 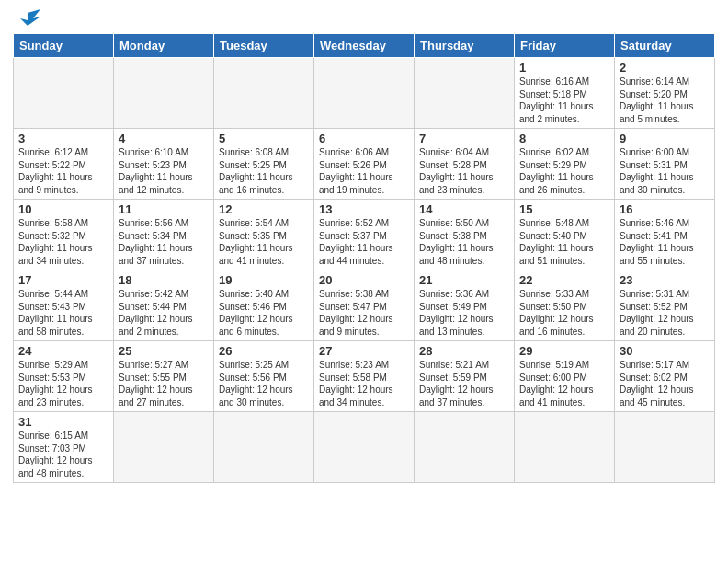 I want to click on header, so click(x=364, y=19).